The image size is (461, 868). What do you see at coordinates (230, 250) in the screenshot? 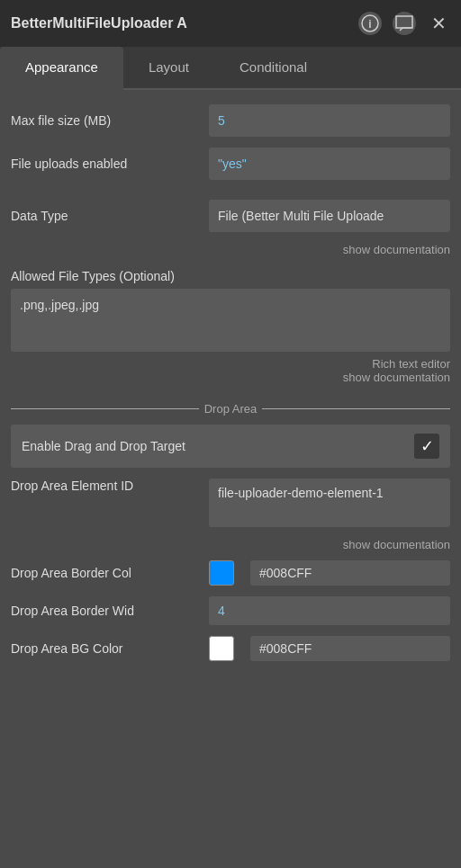
I see `data-type-show-doc: show documentation` at bounding box center [230, 250].